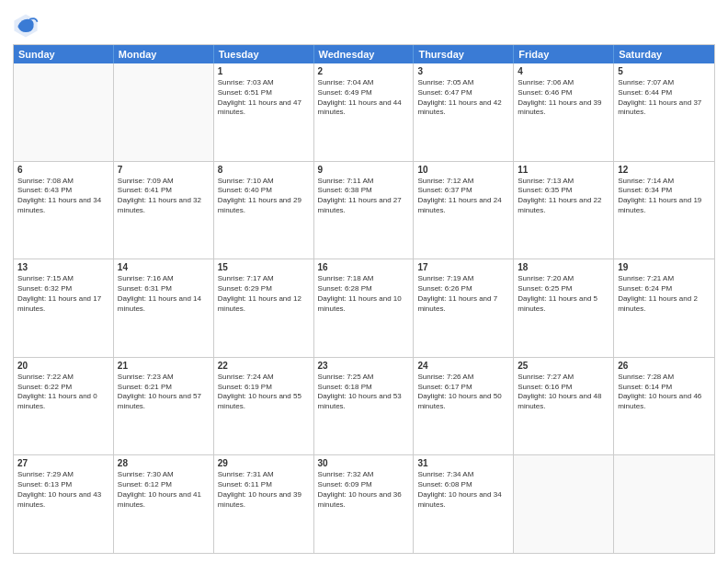  Describe the element at coordinates (664, 308) in the screenshot. I see `calendar-cell: 19Sunrise: 7:21 AM Sunset: 6:24 PM Dayli…` at that location.